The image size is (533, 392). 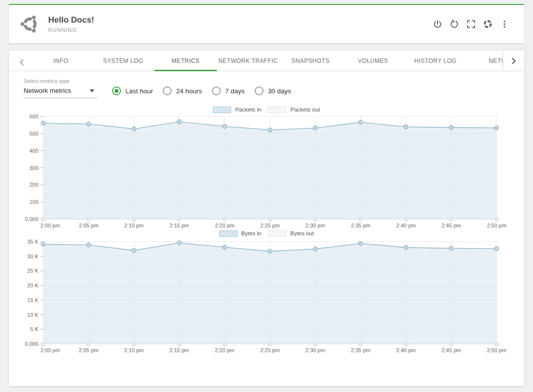 What do you see at coordinates (438, 24) in the screenshot?
I see `power-button` at bounding box center [438, 24].